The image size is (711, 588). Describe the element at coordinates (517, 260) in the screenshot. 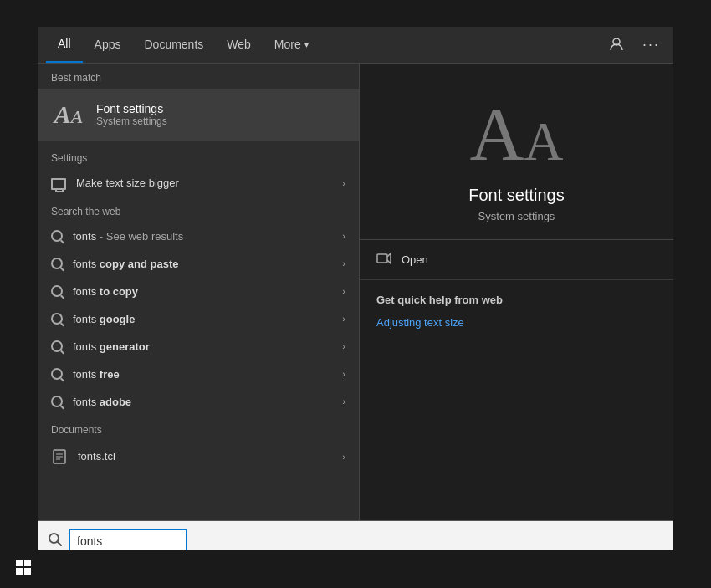

I see `open-action: Open` at that location.